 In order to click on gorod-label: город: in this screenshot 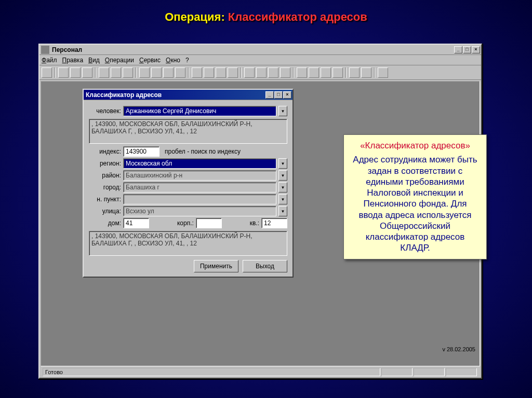, I will do `click(105, 187)`.